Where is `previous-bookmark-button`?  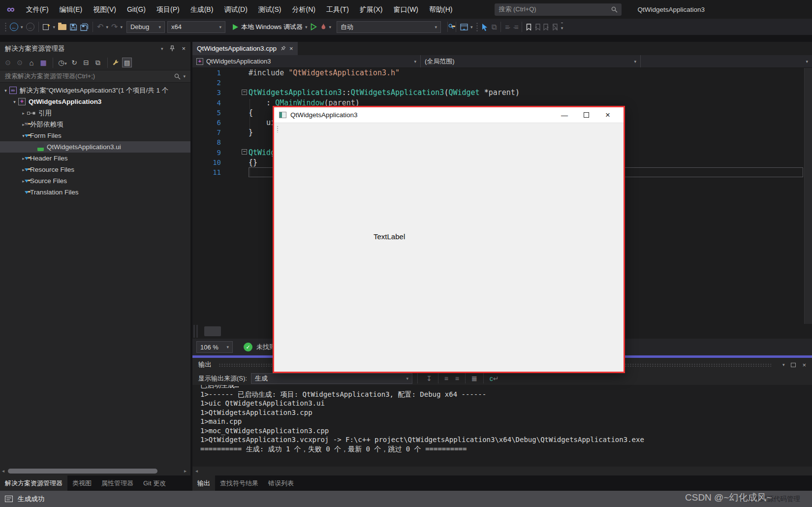 previous-bookmark-button is located at coordinates (537, 27).